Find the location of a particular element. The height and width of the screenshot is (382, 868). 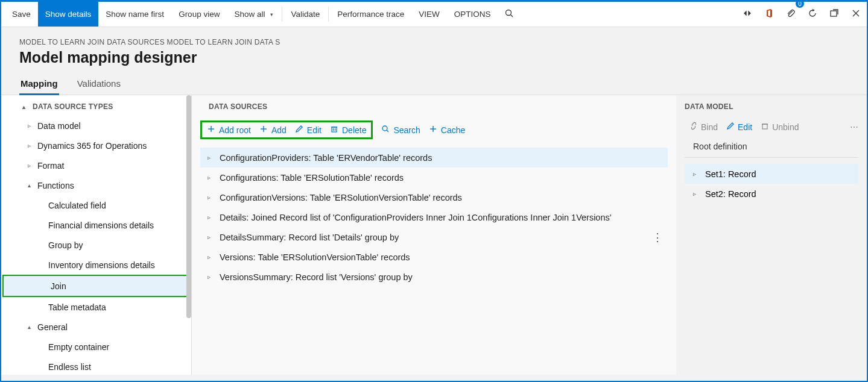

bind-button: Bind is located at coordinates (703, 127).